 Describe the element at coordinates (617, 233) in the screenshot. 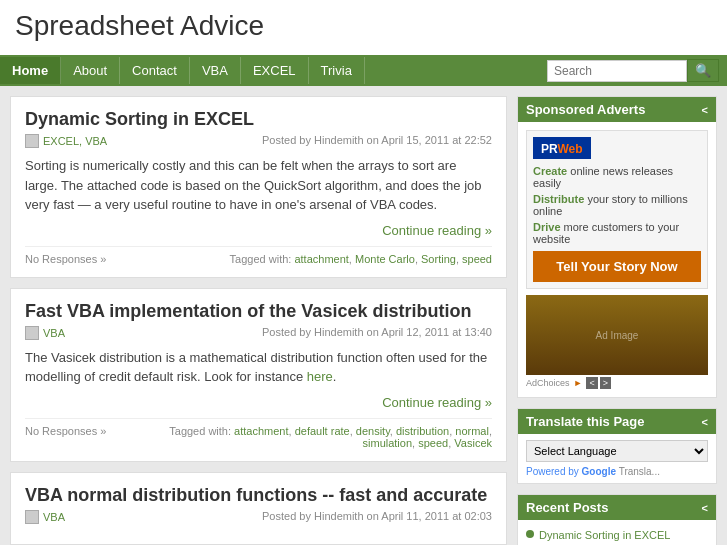

I see `advert-item-3: Drive more customers to your website` at that location.